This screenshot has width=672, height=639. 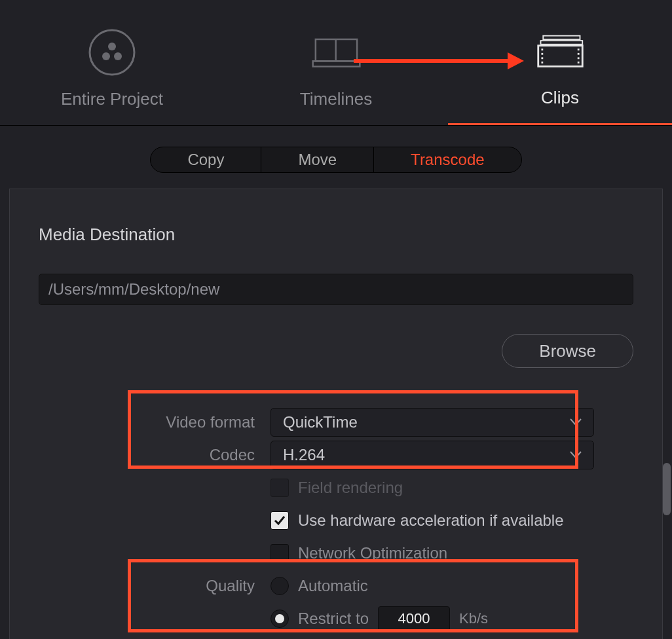 I want to click on action-segmented-control: Copy Move Transcode, so click(x=336, y=157).